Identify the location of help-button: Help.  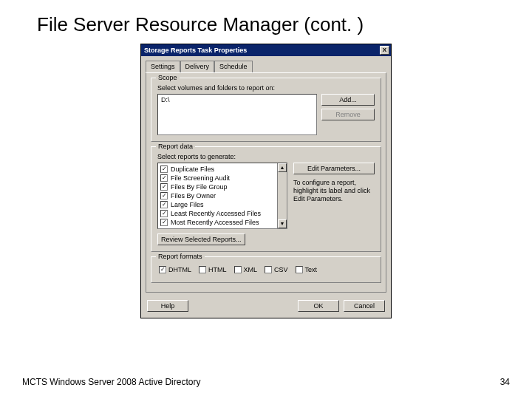
(168, 306).